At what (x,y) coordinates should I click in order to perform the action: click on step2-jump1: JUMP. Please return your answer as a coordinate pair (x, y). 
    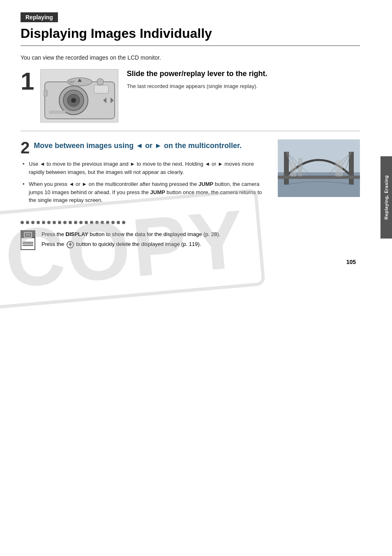
    Looking at the image, I should click on (206, 184).